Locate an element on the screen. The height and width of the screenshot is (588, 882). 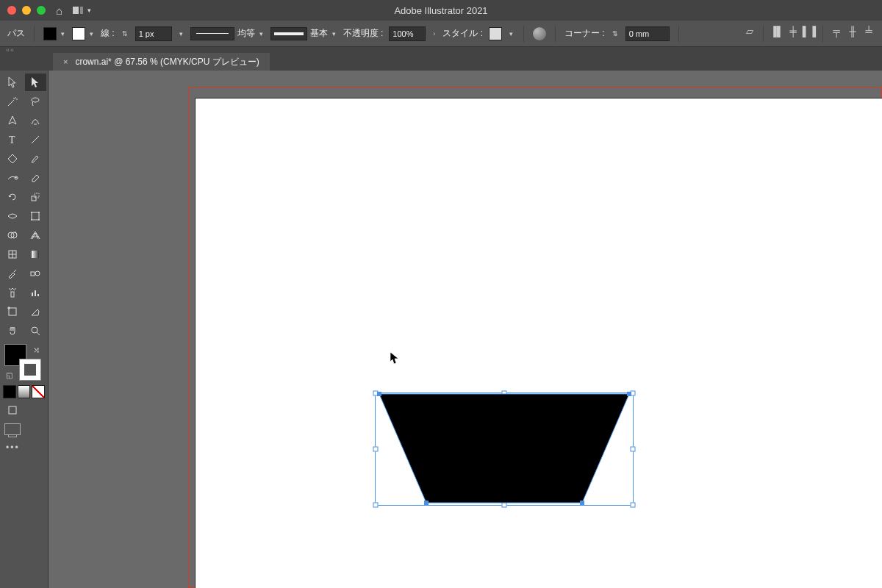
blend-tool is located at coordinates (36, 273).